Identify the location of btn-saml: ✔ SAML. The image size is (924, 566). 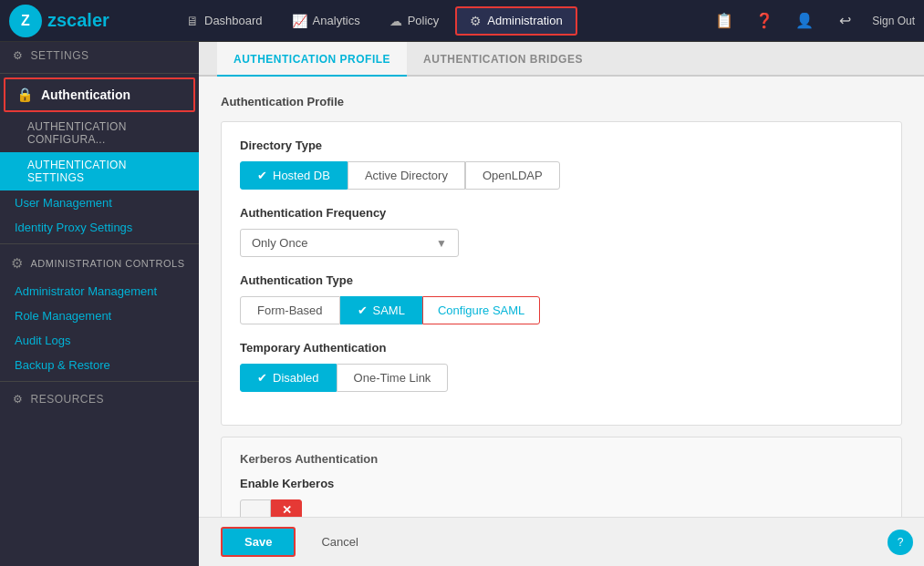
(381, 310).